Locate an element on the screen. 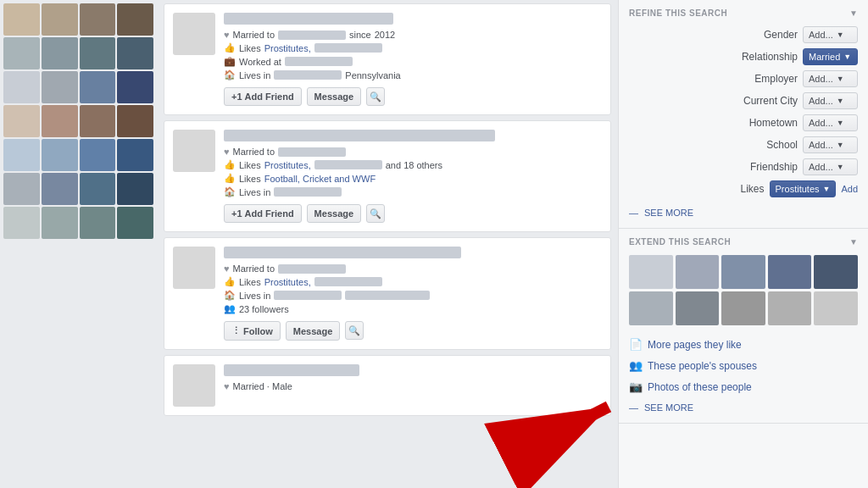 The image size is (868, 488). filter-row-current-city: Current CityAdd... ▼ is located at coordinates (743, 101).